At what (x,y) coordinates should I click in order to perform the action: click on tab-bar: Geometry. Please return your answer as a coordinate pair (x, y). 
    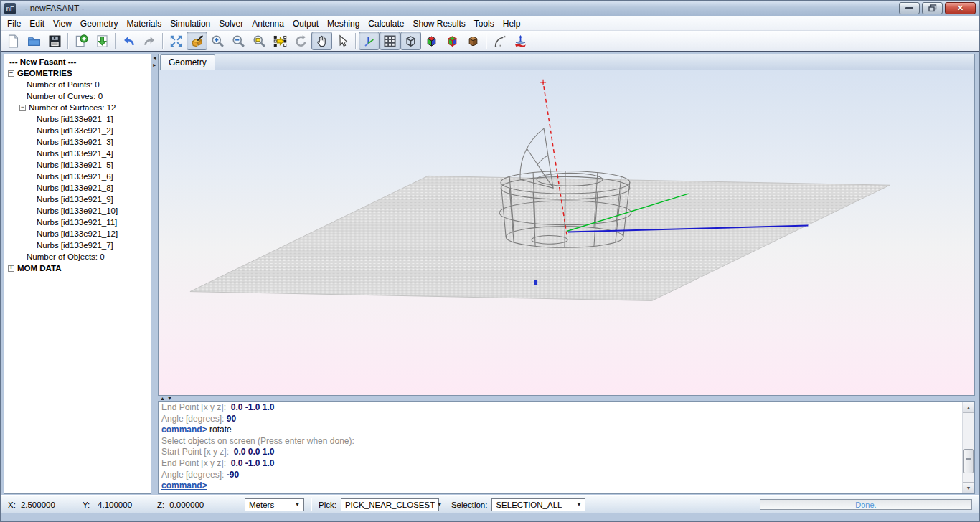
    Looking at the image, I should click on (567, 62).